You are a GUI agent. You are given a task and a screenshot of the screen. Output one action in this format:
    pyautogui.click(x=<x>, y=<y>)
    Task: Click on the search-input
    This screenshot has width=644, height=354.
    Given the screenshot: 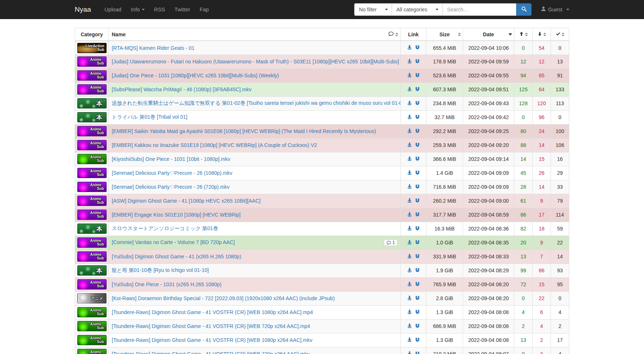 What is the action you would take?
    pyautogui.click(x=479, y=10)
    